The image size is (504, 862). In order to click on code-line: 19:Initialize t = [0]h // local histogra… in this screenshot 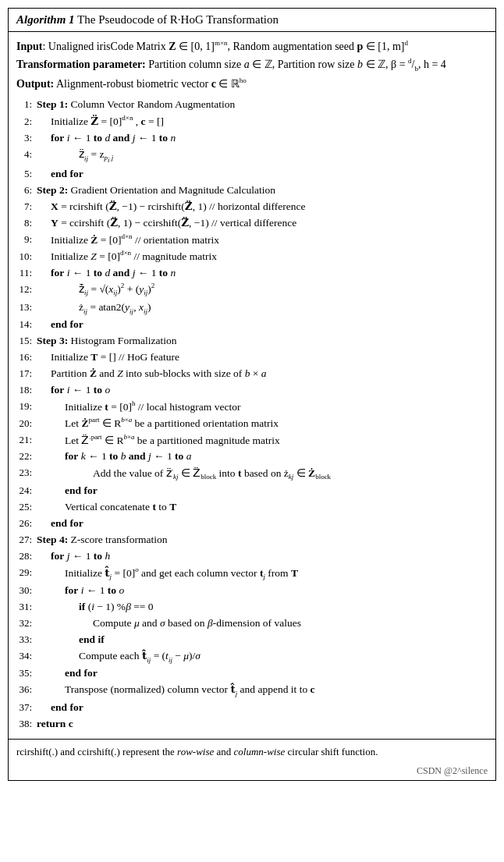, I will do `click(252, 407)`.